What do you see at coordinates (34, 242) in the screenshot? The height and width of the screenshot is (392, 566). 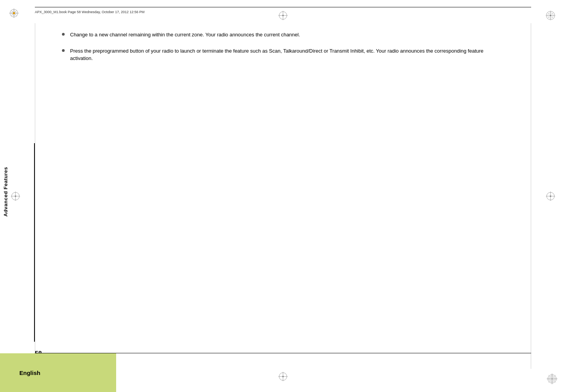 I see `left-bar` at bounding box center [34, 242].